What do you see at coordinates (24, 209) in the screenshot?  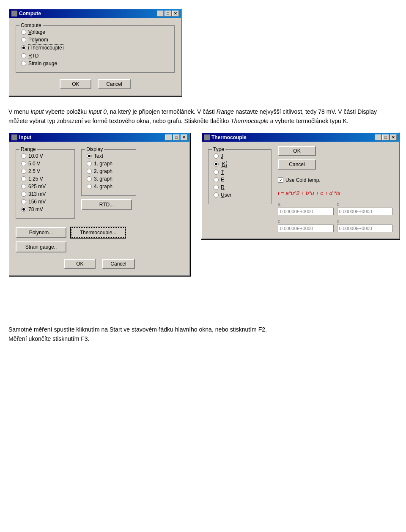 I see `range-78mv-circle` at bounding box center [24, 209].